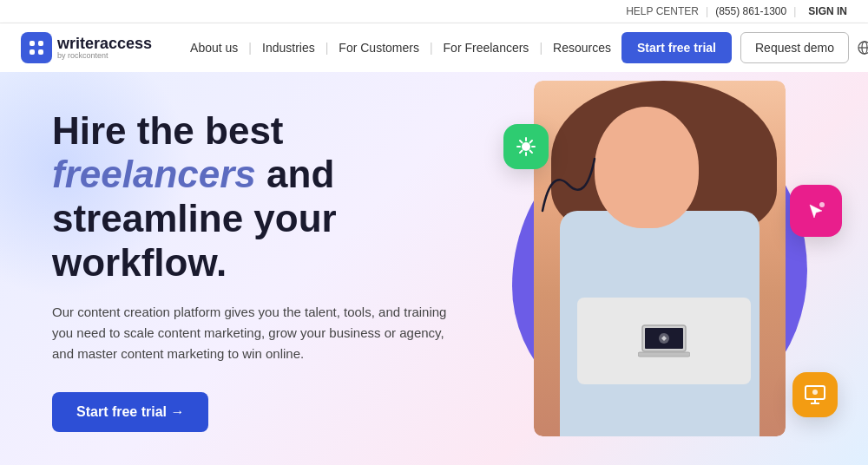  I want to click on request-demo-button: Request demo, so click(795, 48).